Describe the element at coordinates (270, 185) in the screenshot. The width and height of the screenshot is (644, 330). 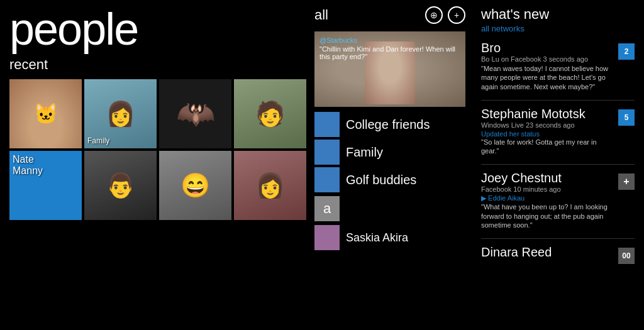
I see `recent-tile-8: 👩` at that location.